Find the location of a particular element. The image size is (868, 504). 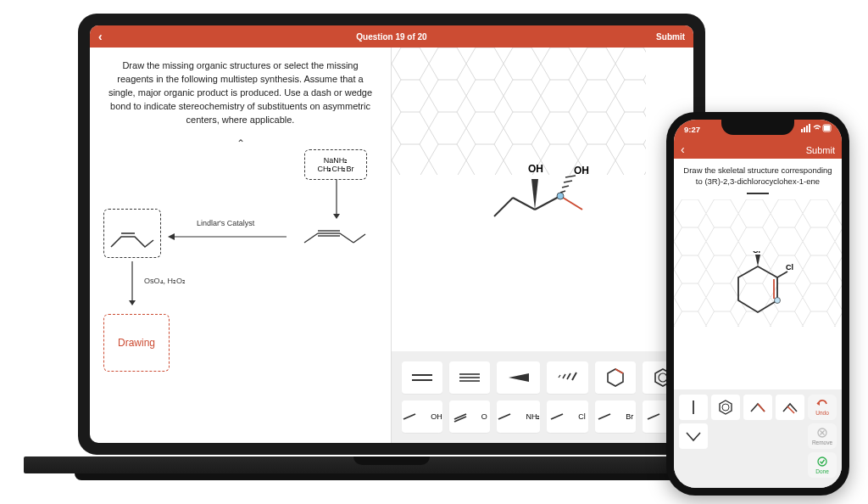

phone-screen: 9:27 ‹ Submit Draw the skeletal structur… is located at coordinates (758, 304).